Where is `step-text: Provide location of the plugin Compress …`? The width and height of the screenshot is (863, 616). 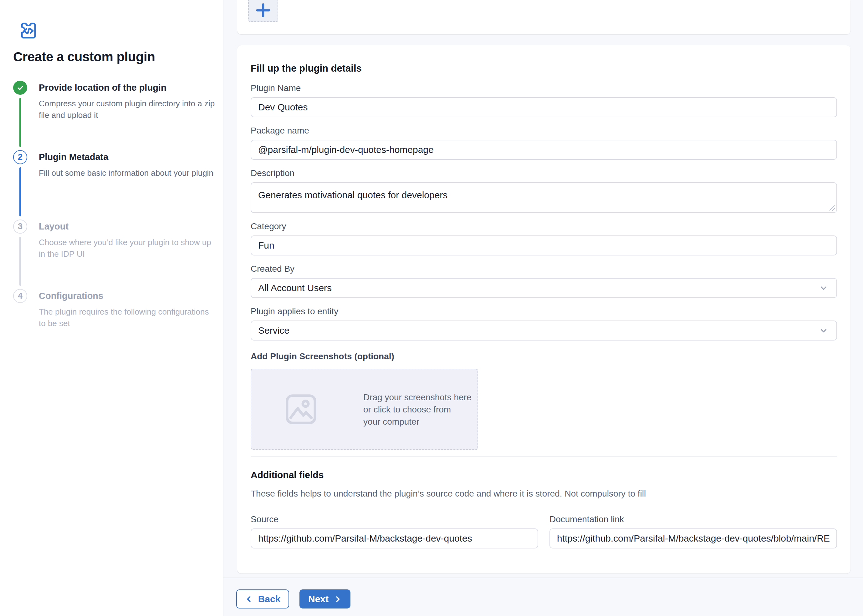
step-text: Provide location of the plugin Compress … is located at coordinates (128, 101).